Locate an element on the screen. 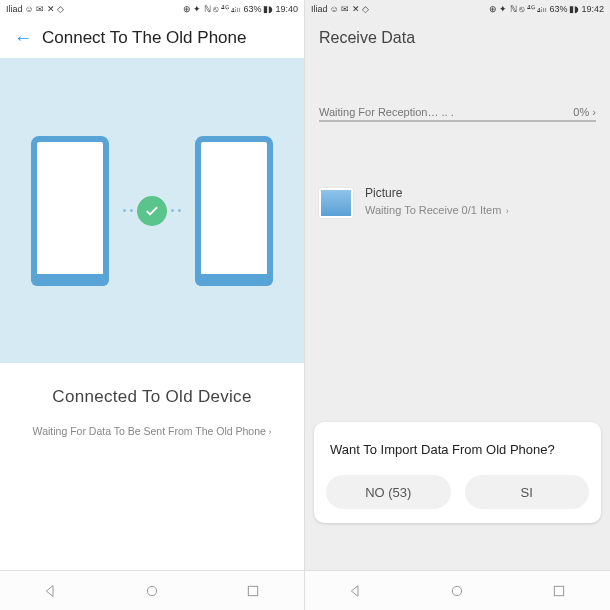  waiting-subtitle: Waiting For Data To Be Sent From The Old… is located at coordinates (152, 431).